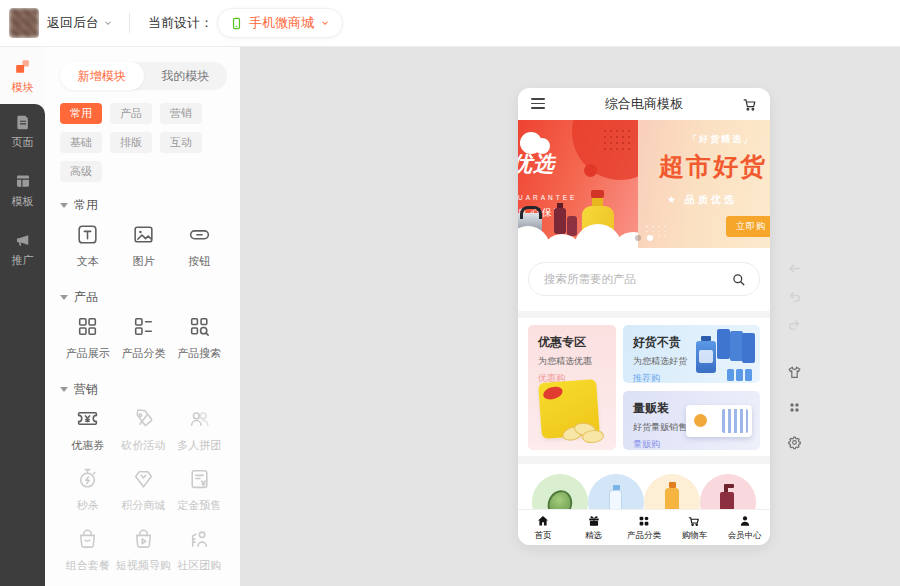 The height and width of the screenshot is (586, 900). What do you see at coordinates (88, 550) in the screenshot?
I see `module-combo: 组合套餐` at bounding box center [88, 550].